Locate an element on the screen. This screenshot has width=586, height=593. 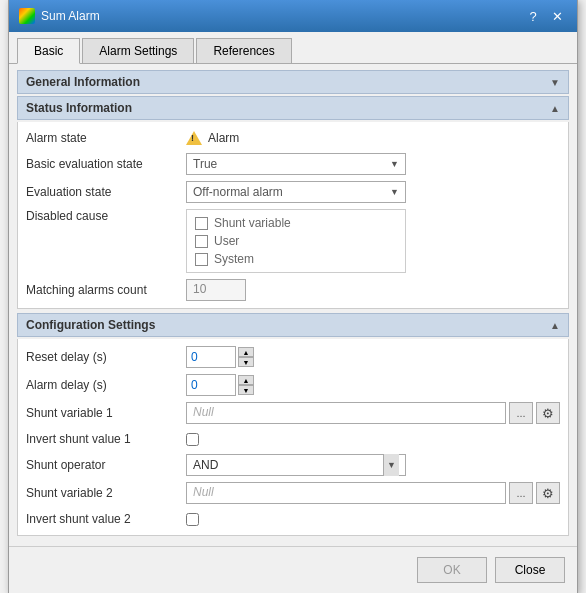
alarm-delay-row: Alarm delay (s) ▲ ▼ is located at coordinates (293, 385).